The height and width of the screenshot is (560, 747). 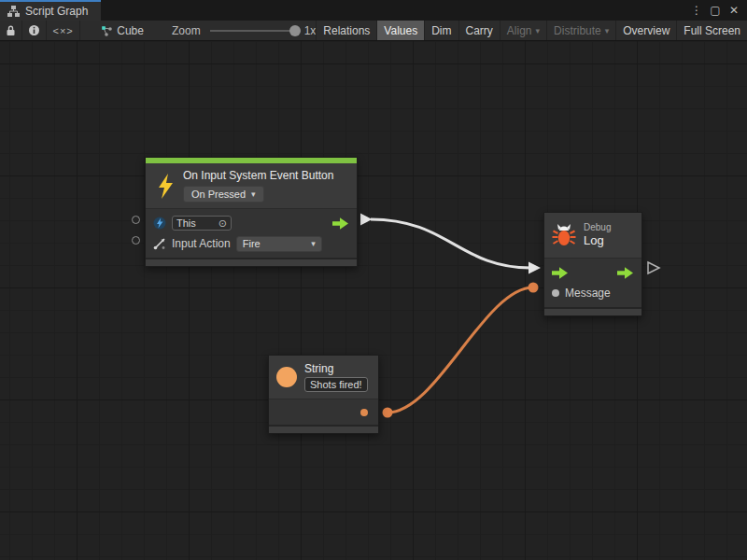 I want to click on info-button, so click(x=35, y=30).